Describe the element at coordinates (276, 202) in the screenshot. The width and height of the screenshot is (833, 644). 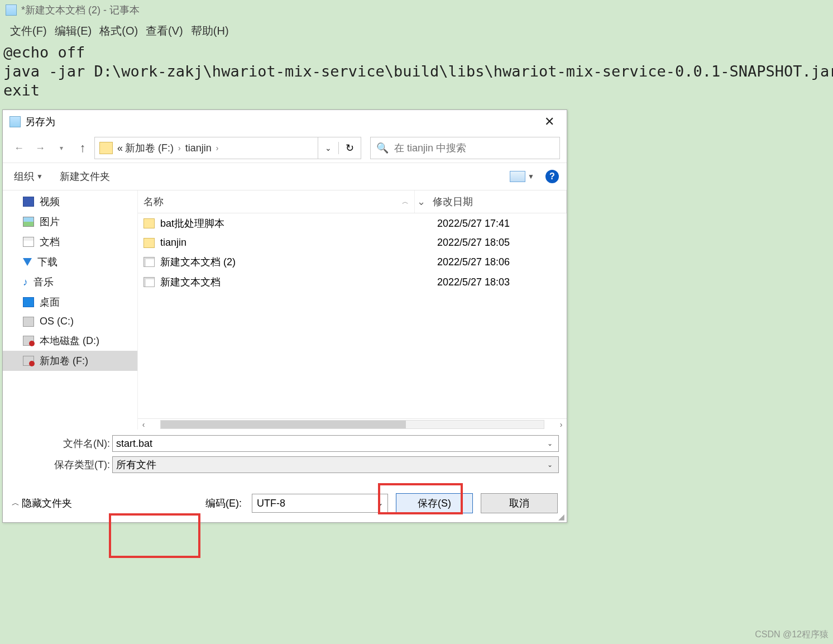
I see `col-name: 名称︿` at that location.